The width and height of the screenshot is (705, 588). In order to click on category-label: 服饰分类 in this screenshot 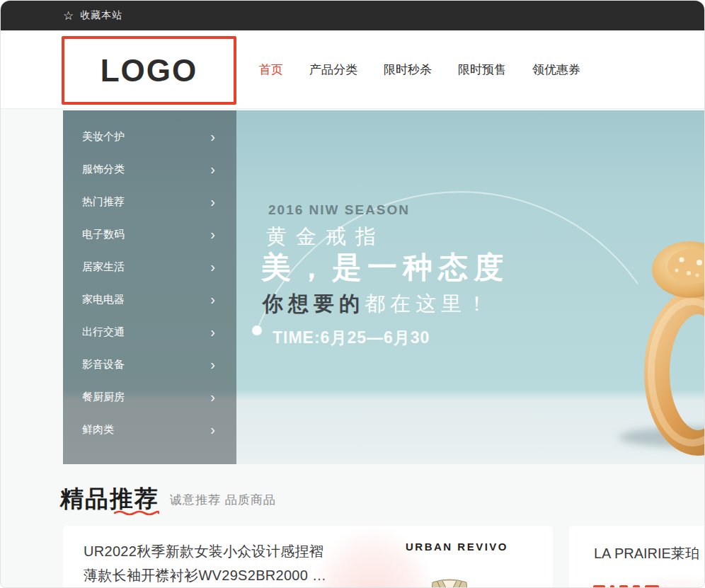, I will do `click(103, 170)`.